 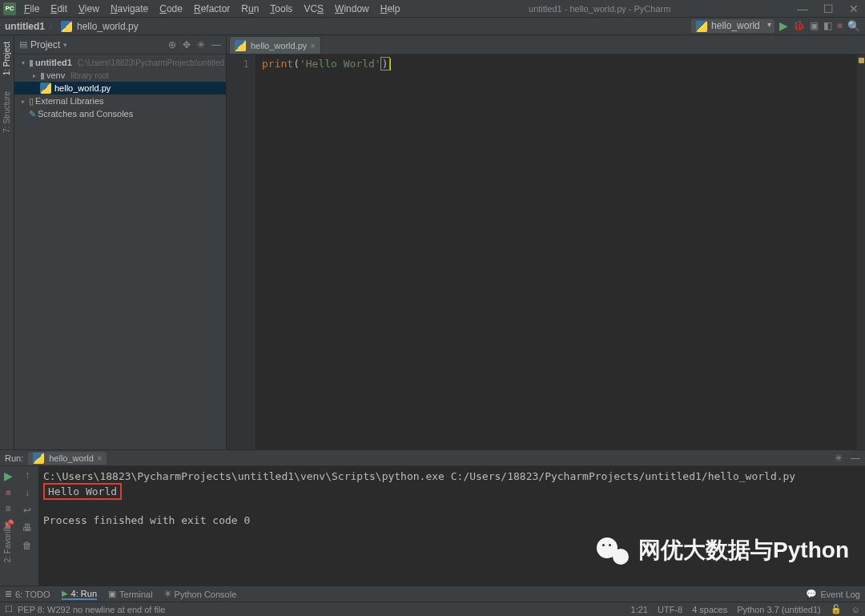 What do you see at coordinates (14, 458) in the screenshot?
I see `run-label: Run:` at bounding box center [14, 458].